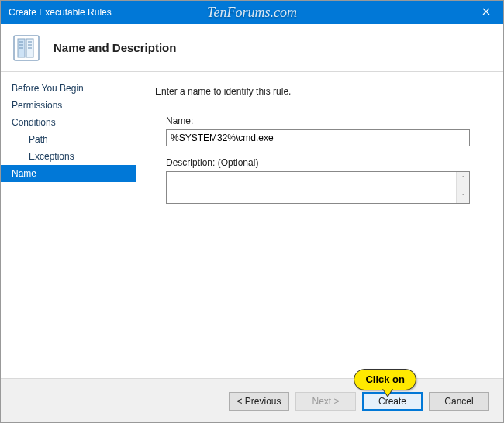  What do you see at coordinates (259, 401) in the screenshot?
I see `previous-button: < Previous` at bounding box center [259, 401].